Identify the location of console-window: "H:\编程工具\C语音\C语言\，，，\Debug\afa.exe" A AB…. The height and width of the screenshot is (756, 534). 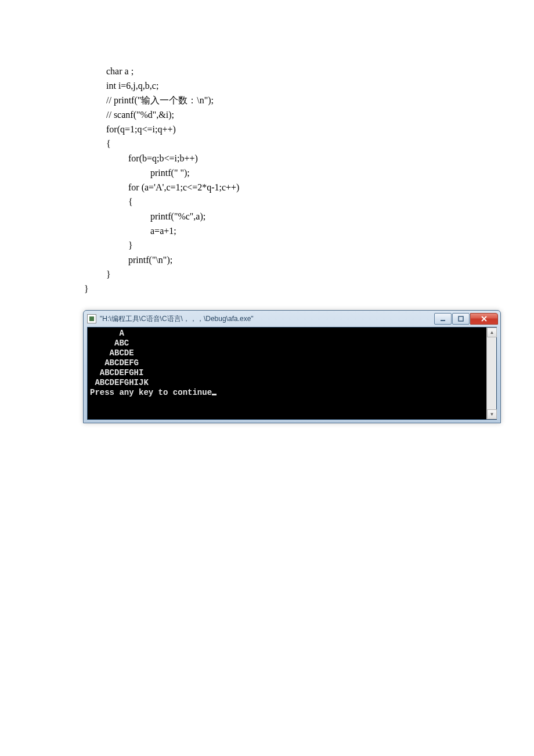
(292, 367).